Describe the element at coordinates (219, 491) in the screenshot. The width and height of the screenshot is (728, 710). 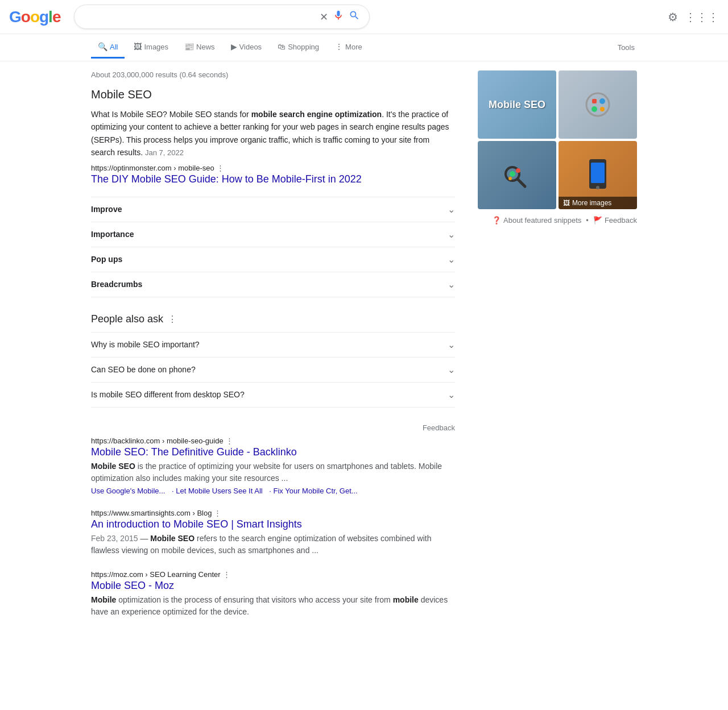
I see `result-1-link-2: Let Mobile Users See It All` at that location.